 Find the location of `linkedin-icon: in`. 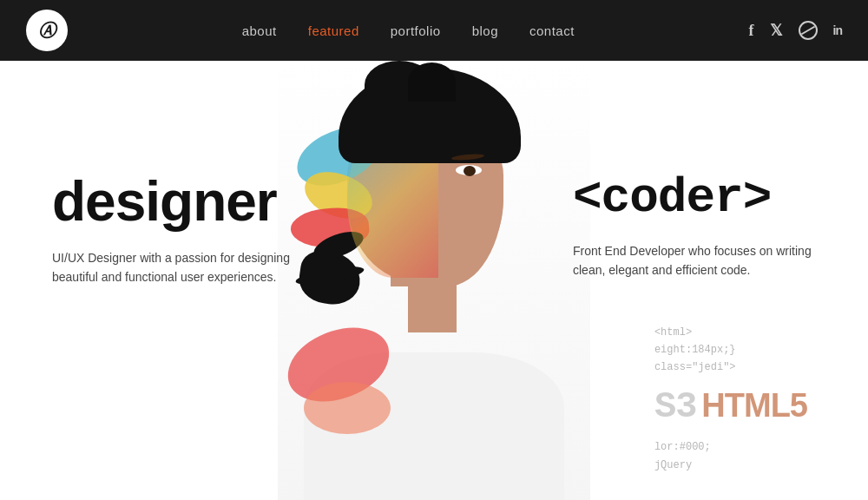

linkedin-icon: in is located at coordinates (838, 30).